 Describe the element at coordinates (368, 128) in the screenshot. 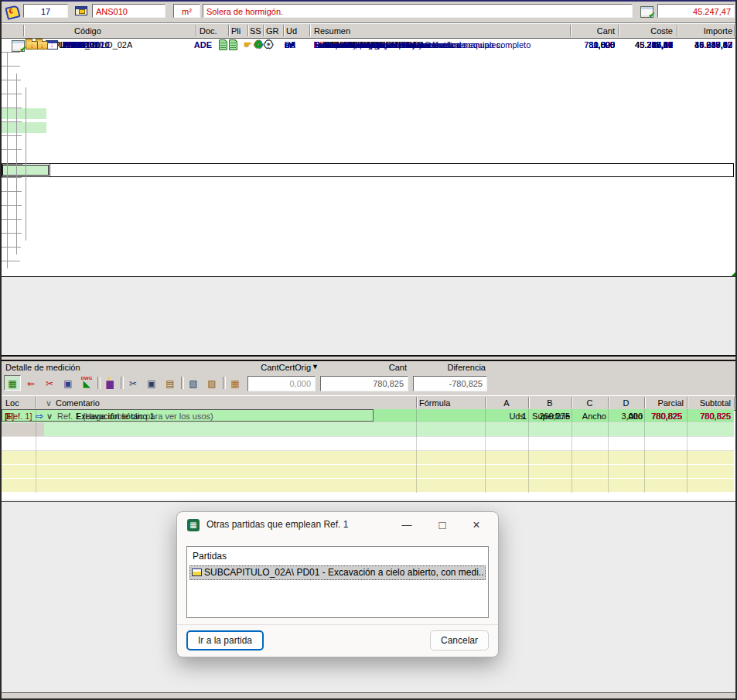

I see `budget-row: PD02♻m³Excavación de zanjas para instala…` at that location.